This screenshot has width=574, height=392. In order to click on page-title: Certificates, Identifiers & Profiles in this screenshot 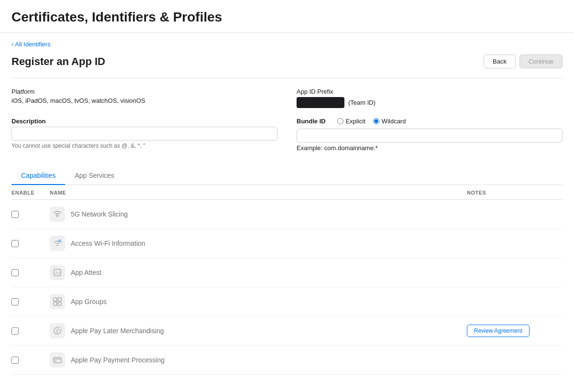, I will do `click(287, 17)`.